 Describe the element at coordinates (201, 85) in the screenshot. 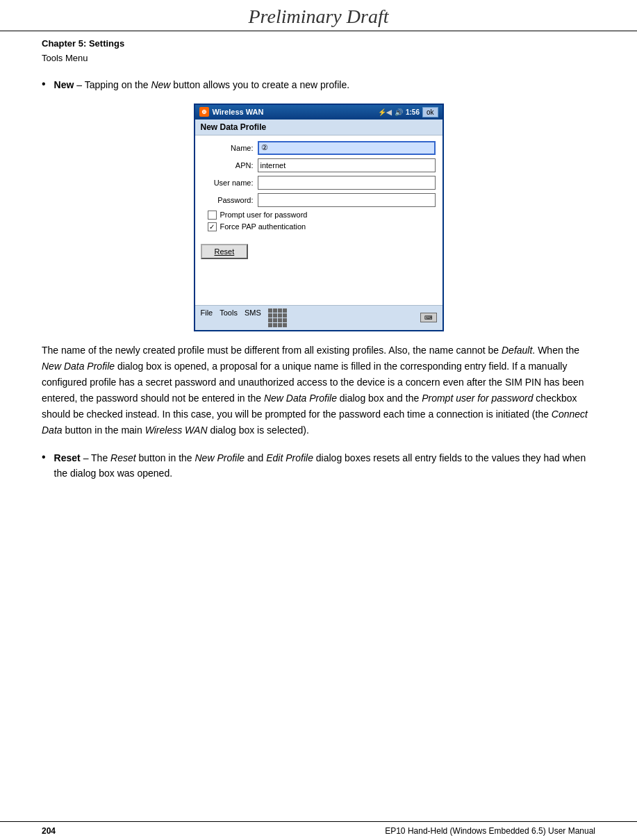

I see `bullet-new-text: New – Tapping on the New button allows y…` at that location.